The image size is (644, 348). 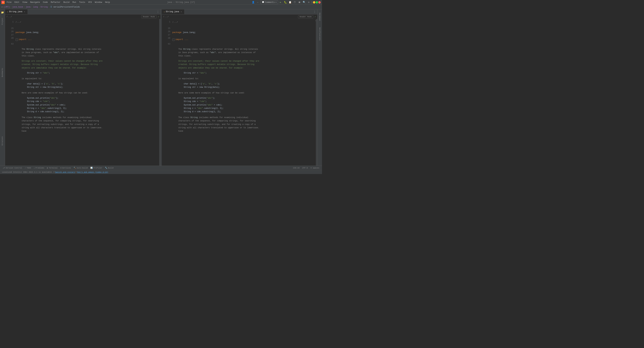 What do you see at coordinates (314, 12) in the screenshot?
I see `right-tab-more: ⋮` at bounding box center [314, 12].